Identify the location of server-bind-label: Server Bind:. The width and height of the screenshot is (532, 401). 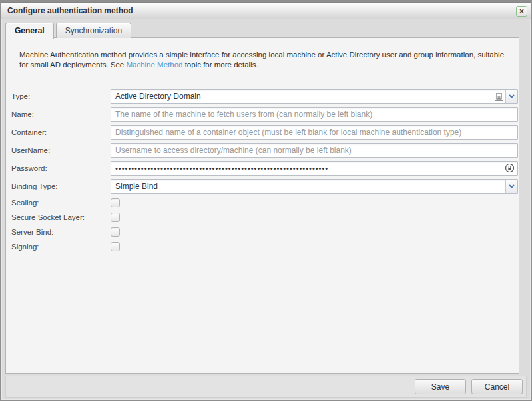
(61, 232).